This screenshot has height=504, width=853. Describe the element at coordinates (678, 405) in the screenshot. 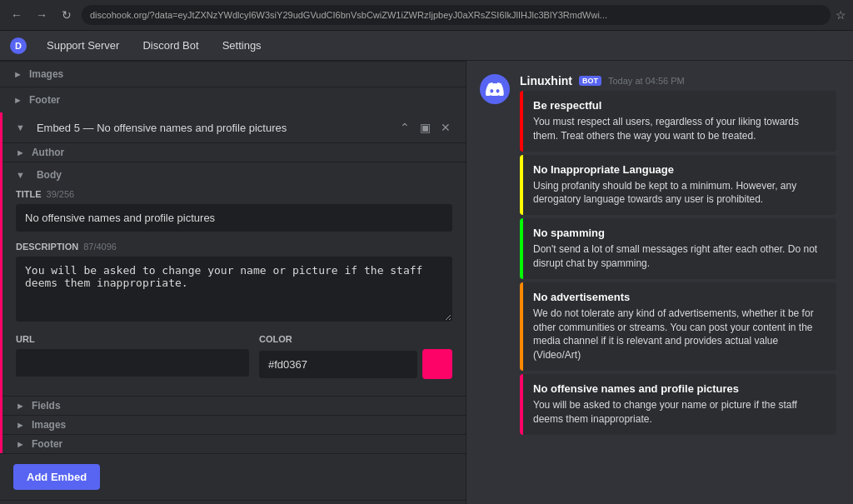

I see `embed-card-5: No offensive names and profile picturesY…` at that location.